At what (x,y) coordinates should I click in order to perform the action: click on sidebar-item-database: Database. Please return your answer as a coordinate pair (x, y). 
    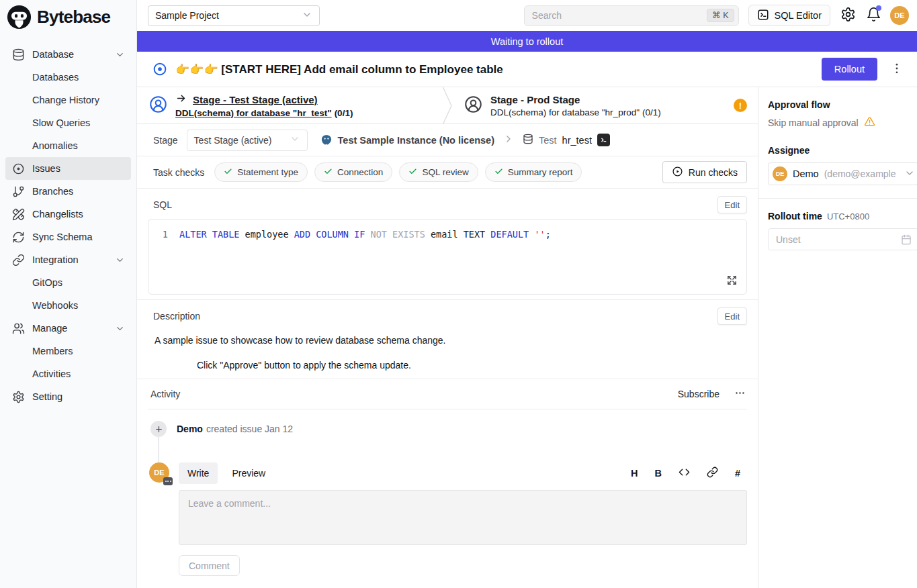
    Looking at the image, I should click on (69, 54).